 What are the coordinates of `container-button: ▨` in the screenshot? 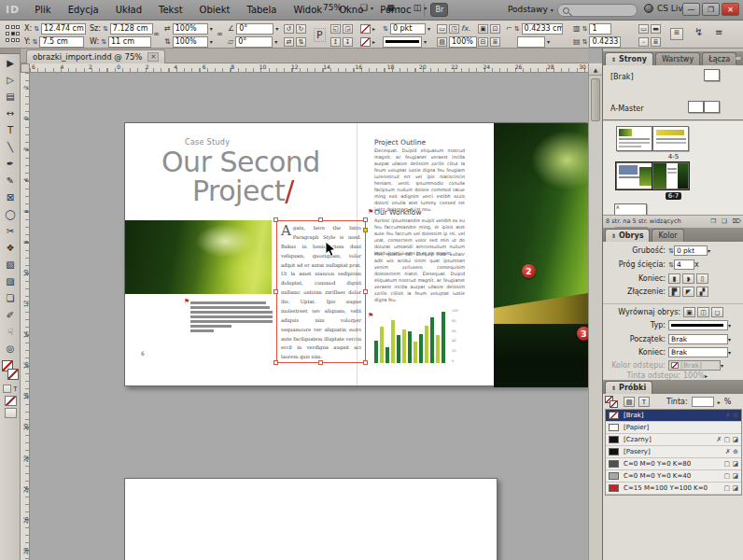 It's located at (629, 401).